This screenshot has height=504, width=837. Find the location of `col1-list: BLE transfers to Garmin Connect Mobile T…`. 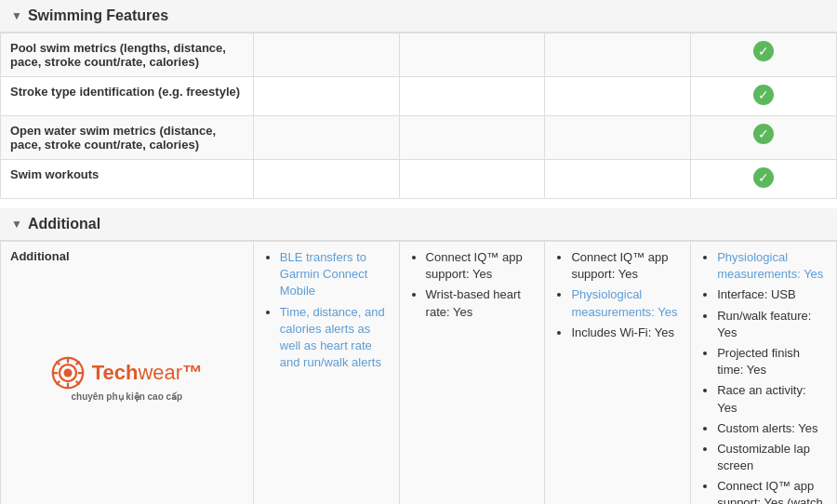

col1-list: BLE transfers to Garmin Connect Mobile T… is located at coordinates (326, 311).